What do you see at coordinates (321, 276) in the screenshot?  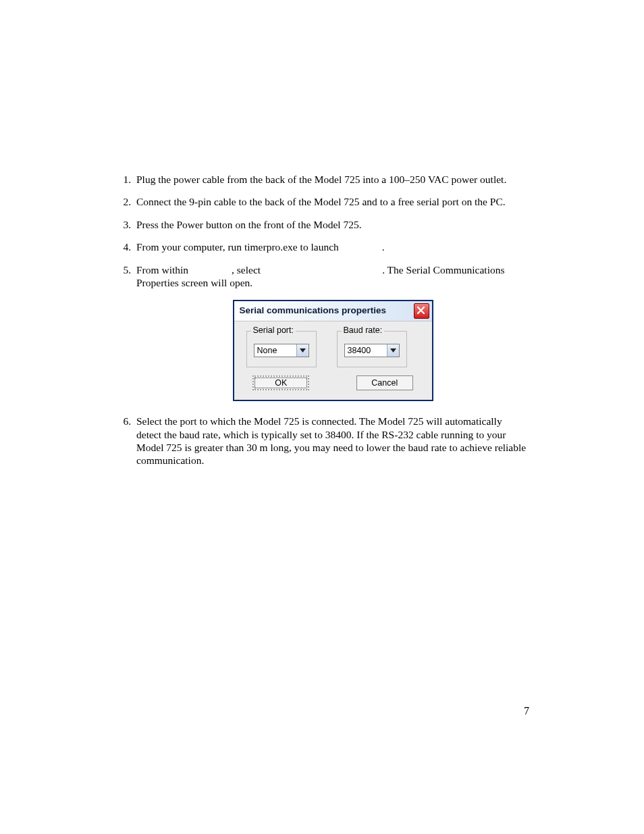 I see `step-text: . The Serial Communications Properties s…` at bounding box center [321, 276].